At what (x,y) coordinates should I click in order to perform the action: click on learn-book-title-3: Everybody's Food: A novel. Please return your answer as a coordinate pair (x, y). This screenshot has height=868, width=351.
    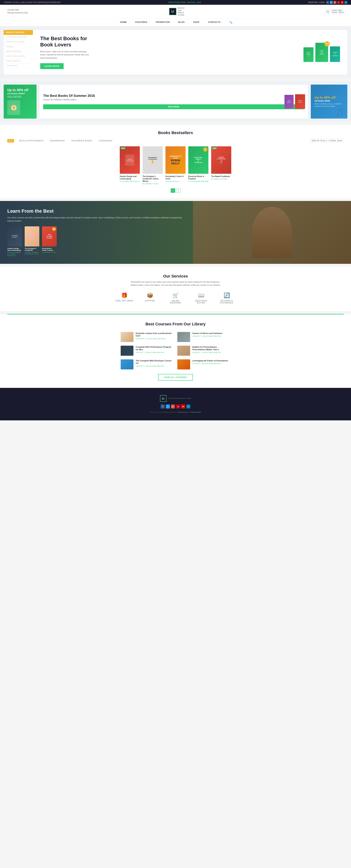
    Looking at the image, I should click on (49, 249).